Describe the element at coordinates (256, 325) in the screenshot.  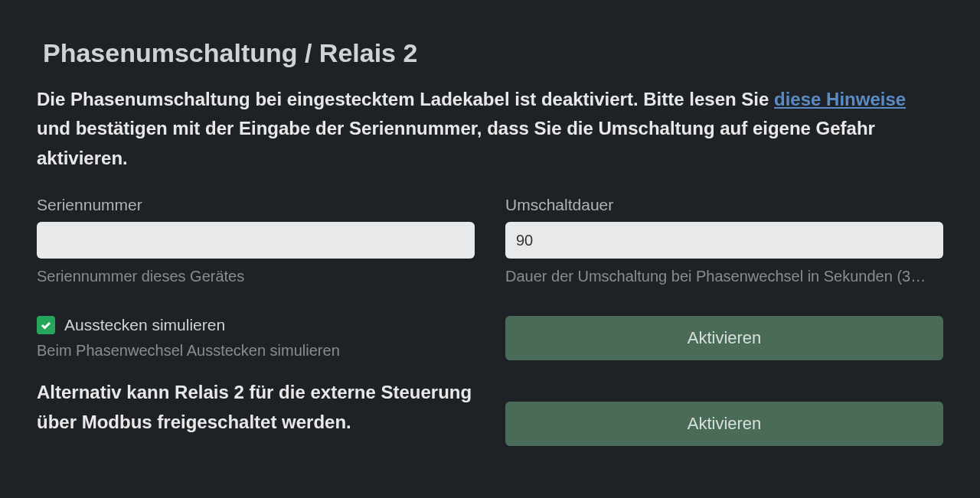
I see `simulate-unplug-row: Ausstecken simulieren` at that location.